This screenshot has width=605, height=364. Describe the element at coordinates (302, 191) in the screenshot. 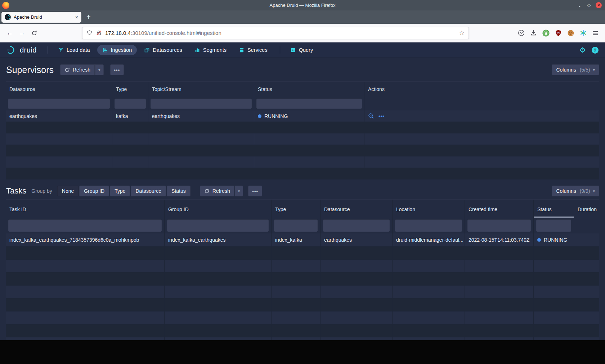

I see `tasks-toolbar: Tasks Group by None Group ID Type Dataso…` at that location.